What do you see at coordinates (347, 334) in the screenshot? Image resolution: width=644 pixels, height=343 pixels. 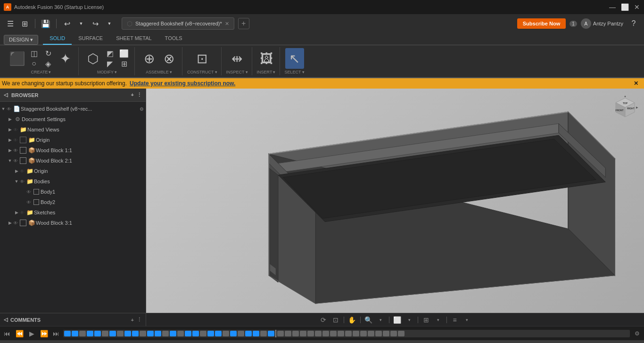 I see `timeline-track` at bounding box center [347, 334].